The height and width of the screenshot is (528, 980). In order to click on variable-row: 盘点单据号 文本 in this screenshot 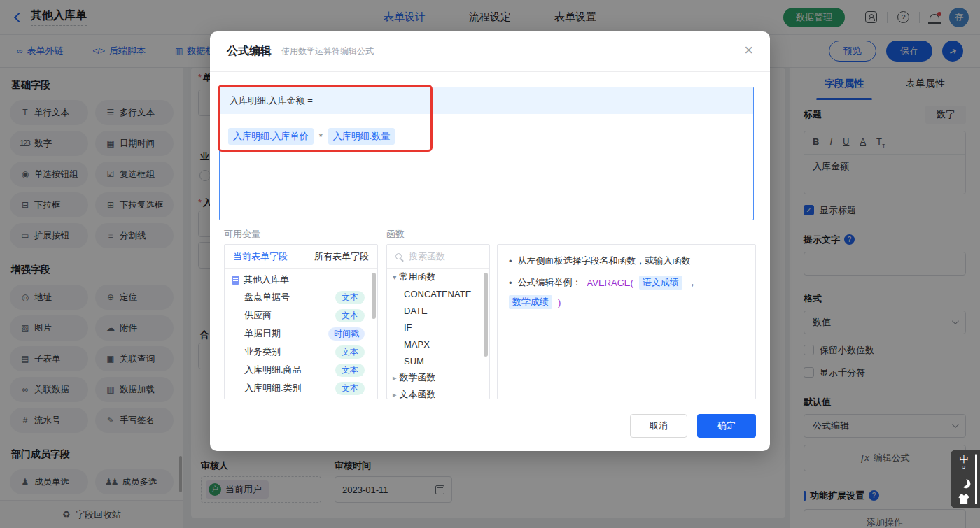, I will do `click(301, 297)`.